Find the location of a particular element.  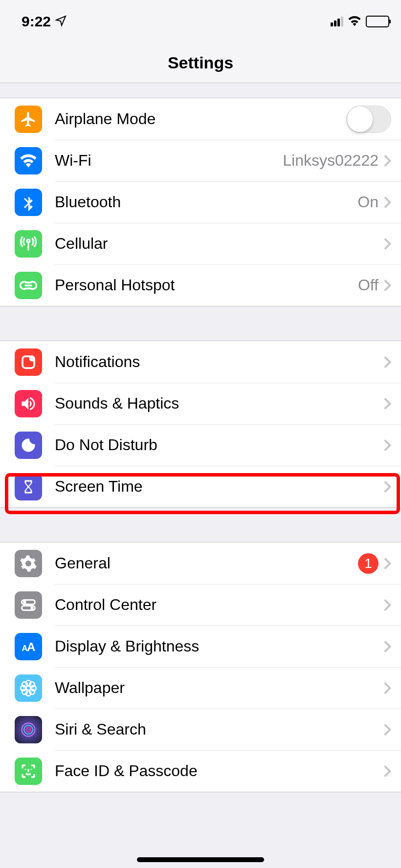

row-label: General is located at coordinates (206, 563).